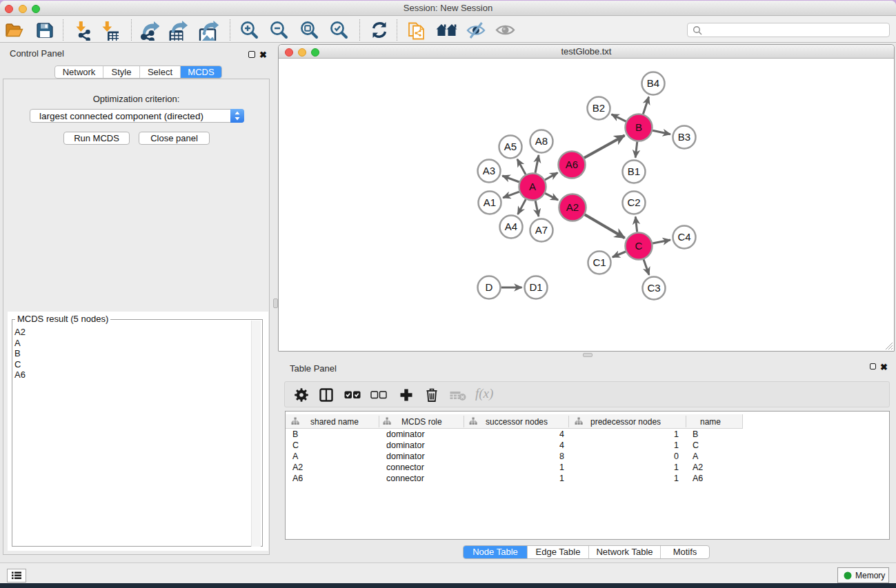  What do you see at coordinates (599, 108) in the screenshot?
I see `svg-text: B2` at bounding box center [599, 108].